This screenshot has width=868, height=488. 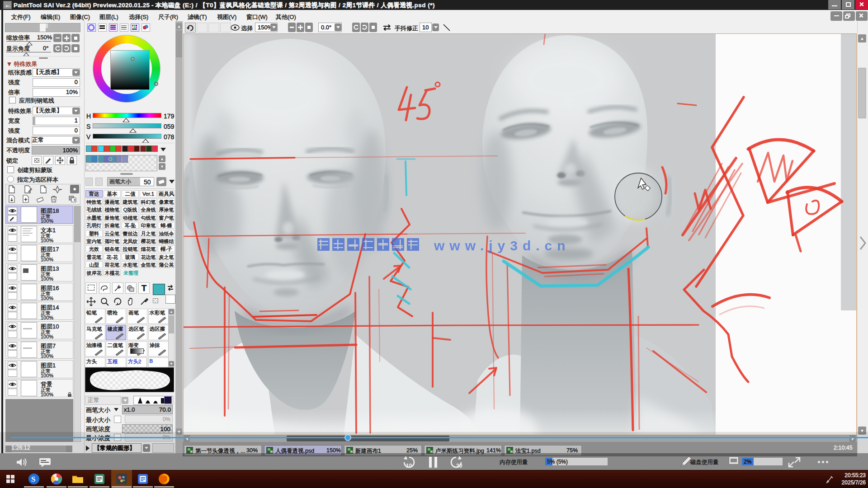 What do you see at coordinates (502, 246) in the screenshot?
I see `svg-text: www.jy3d.cn` at bounding box center [502, 246].